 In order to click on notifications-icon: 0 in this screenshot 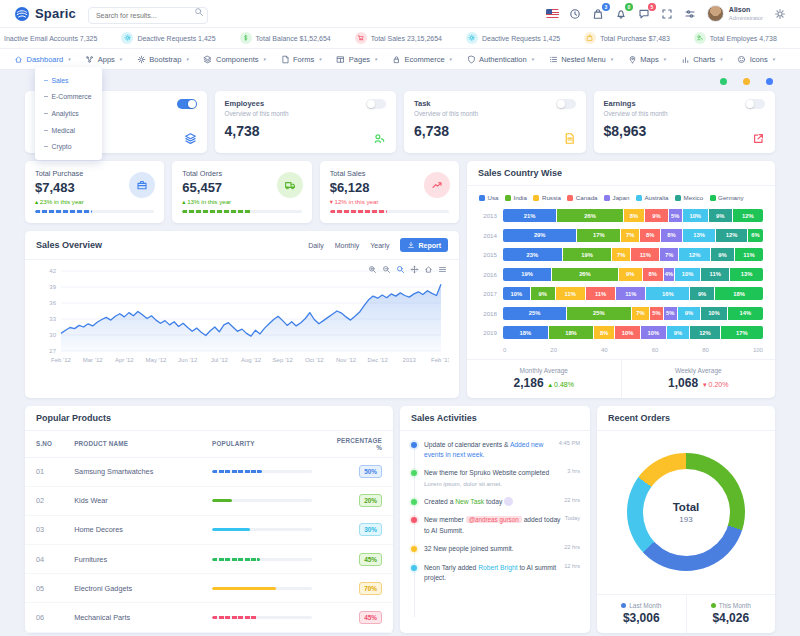, I will do `click(622, 14)`.